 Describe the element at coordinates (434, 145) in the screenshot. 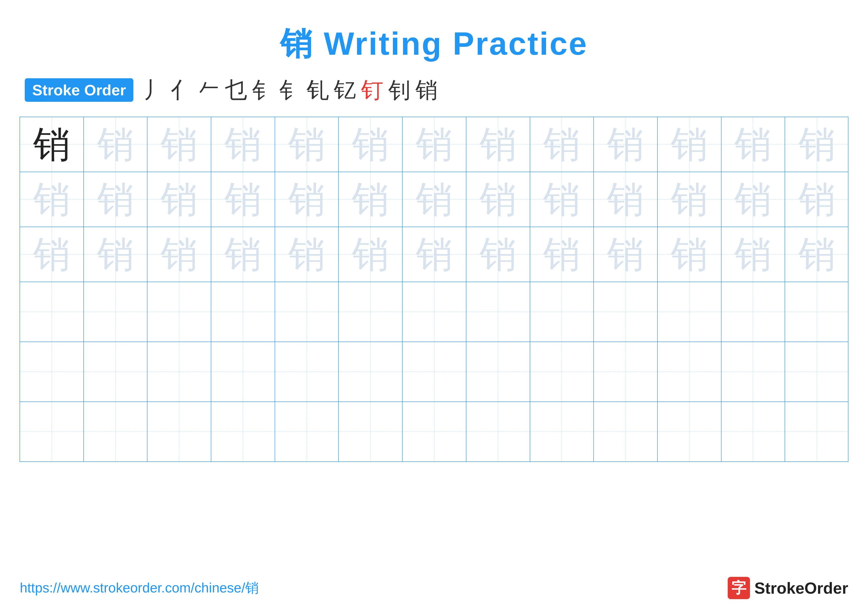

I see `grid-row-1: 销 销 销 销 销 销 销 销 销 销 销 销 销` at that location.